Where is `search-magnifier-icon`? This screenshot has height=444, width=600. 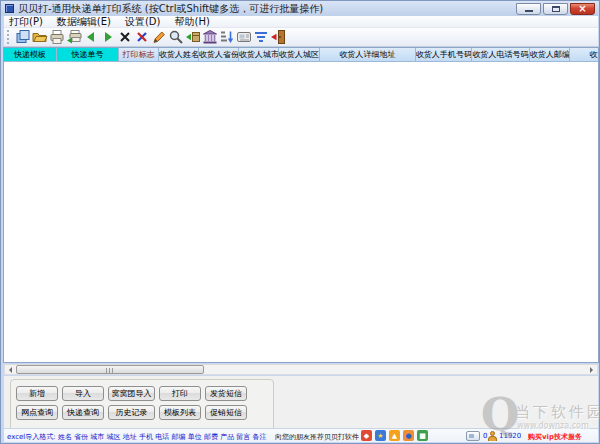 search-magnifier-icon is located at coordinates (176, 38).